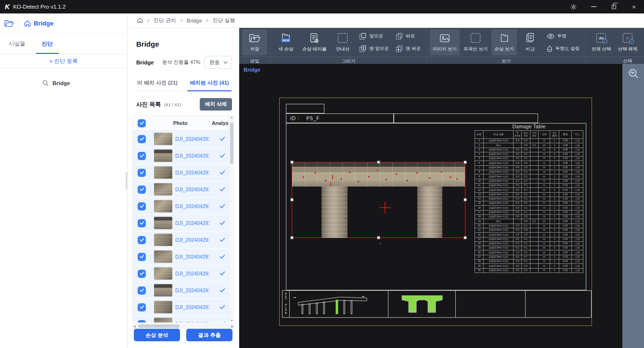 The image size is (644, 348). I want to click on vertical-scrollbar: ▲▼, so click(232, 219).